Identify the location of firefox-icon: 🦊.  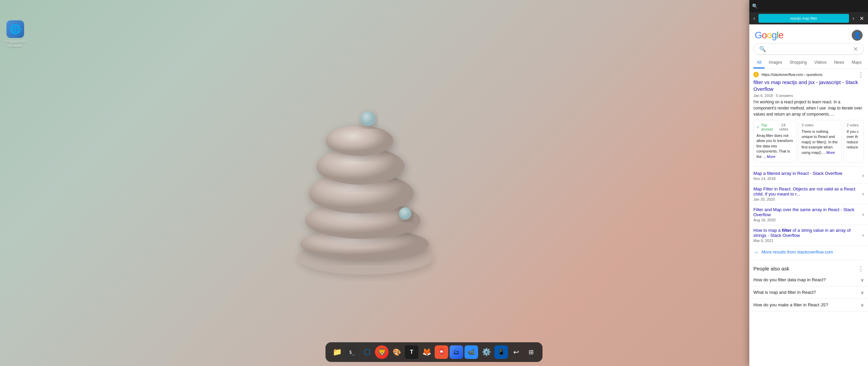
(427, 352).